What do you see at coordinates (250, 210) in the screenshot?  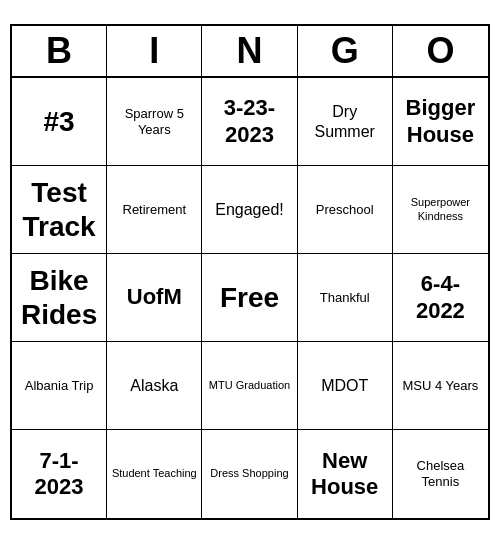 I see `bingo-cell: Engaged!` at bounding box center [250, 210].